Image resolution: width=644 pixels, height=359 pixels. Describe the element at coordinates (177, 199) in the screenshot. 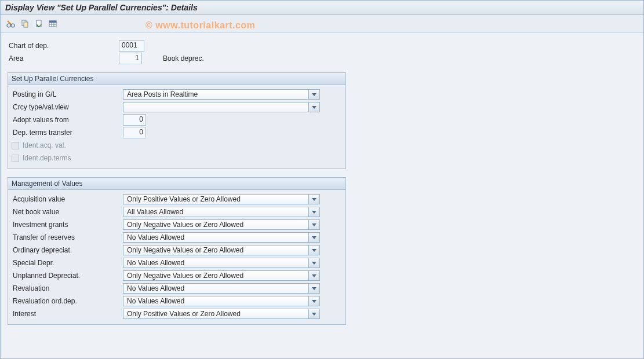

I see `row-acquisition-value: Acquisition value Only Positive Values o…` at that location.